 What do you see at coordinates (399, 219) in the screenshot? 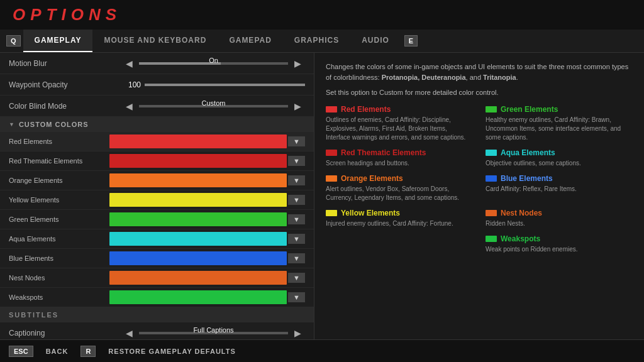
I see `color-info-yellow: Yellow Elements Injured enemy outlines, …` at bounding box center [399, 219].